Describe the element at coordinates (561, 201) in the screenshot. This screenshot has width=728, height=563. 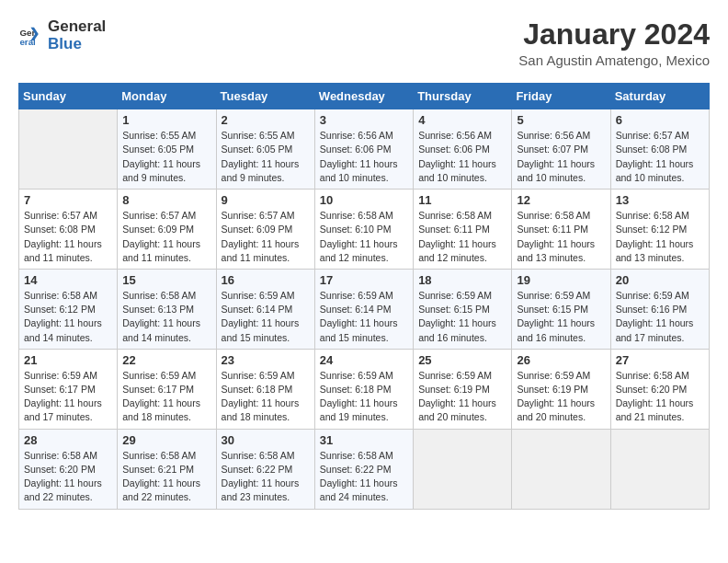
I see `day-number: 12` at that location.